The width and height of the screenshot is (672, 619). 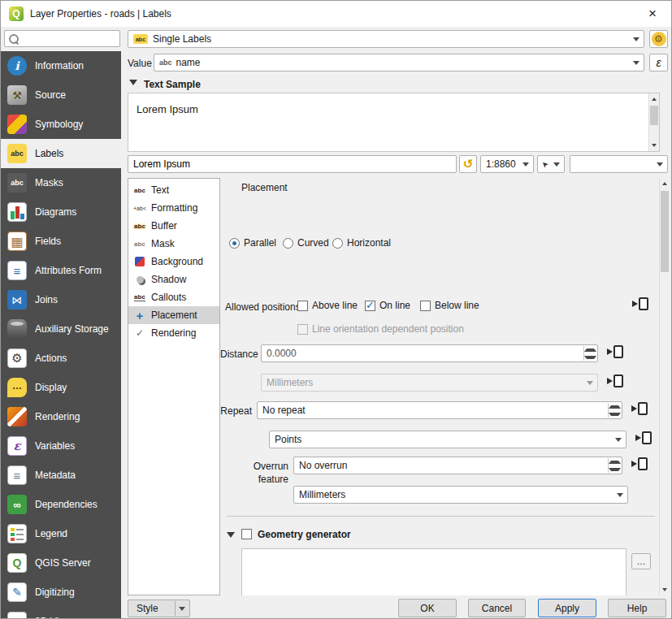 What do you see at coordinates (652, 14) in the screenshot?
I see `close-button: ×` at bounding box center [652, 14].